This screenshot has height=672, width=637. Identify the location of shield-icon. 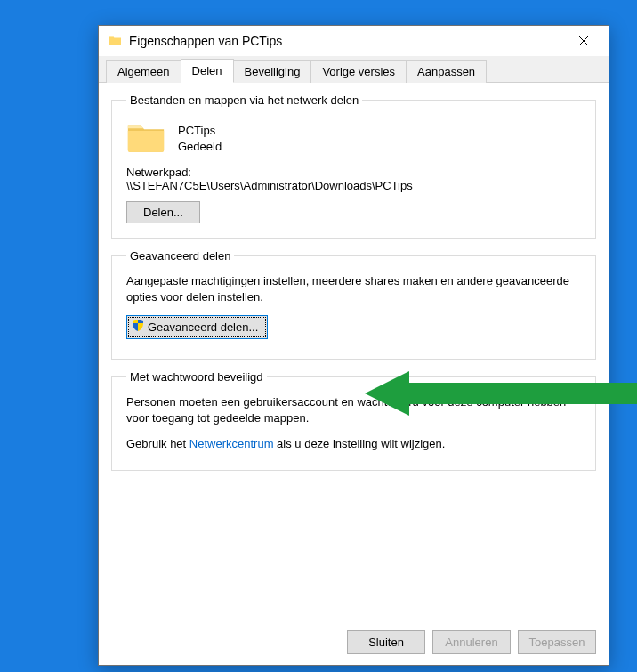
(138, 328).